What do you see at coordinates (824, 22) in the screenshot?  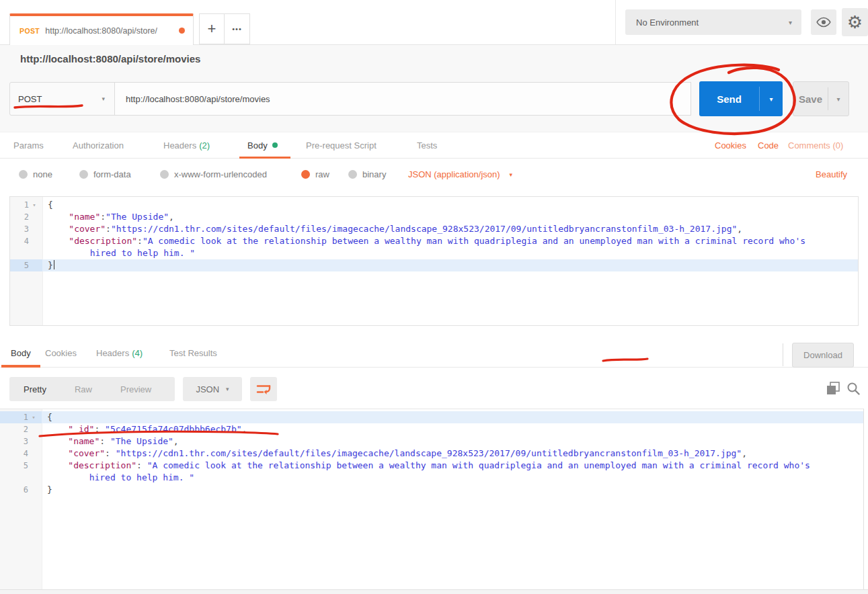 I see `eye-icon` at bounding box center [824, 22].